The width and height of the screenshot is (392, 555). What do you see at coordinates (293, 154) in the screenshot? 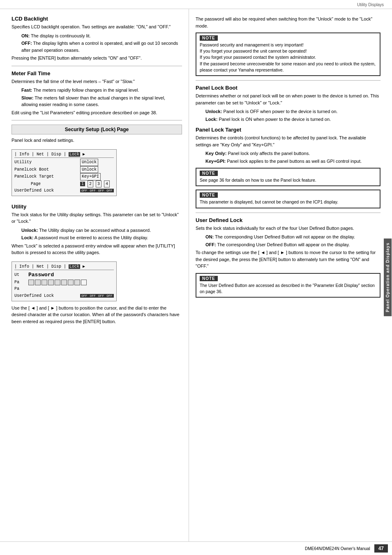
I see `plt-key-only: Key Only: Panel lock only affects the pa…` at bounding box center [293, 154].